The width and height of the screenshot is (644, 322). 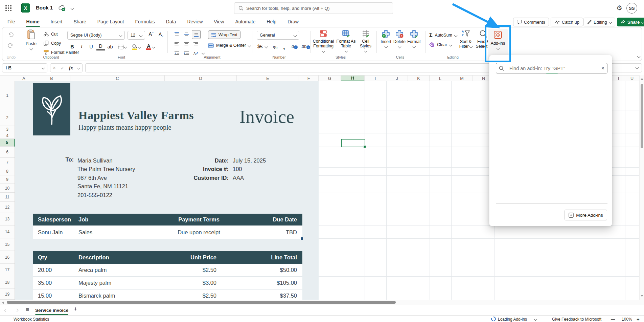 I want to click on menu-tab-automate: Automate, so click(x=245, y=22).